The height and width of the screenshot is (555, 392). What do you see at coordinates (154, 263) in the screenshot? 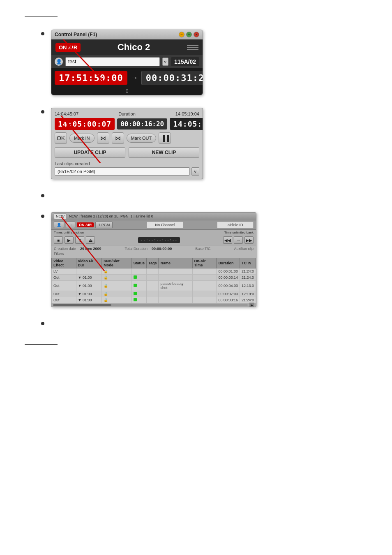
I see `rd-table-header: Video Effect Video Fk Dur SNB/Slot Mode …` at bounding box center [154, 263].